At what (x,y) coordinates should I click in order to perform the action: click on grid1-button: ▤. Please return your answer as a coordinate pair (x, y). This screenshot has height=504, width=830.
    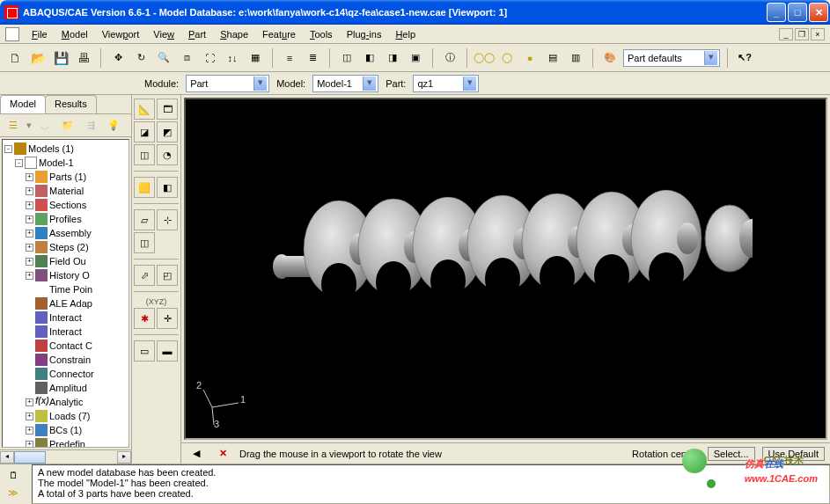
    Looking at the image, I should click on (553, 58).